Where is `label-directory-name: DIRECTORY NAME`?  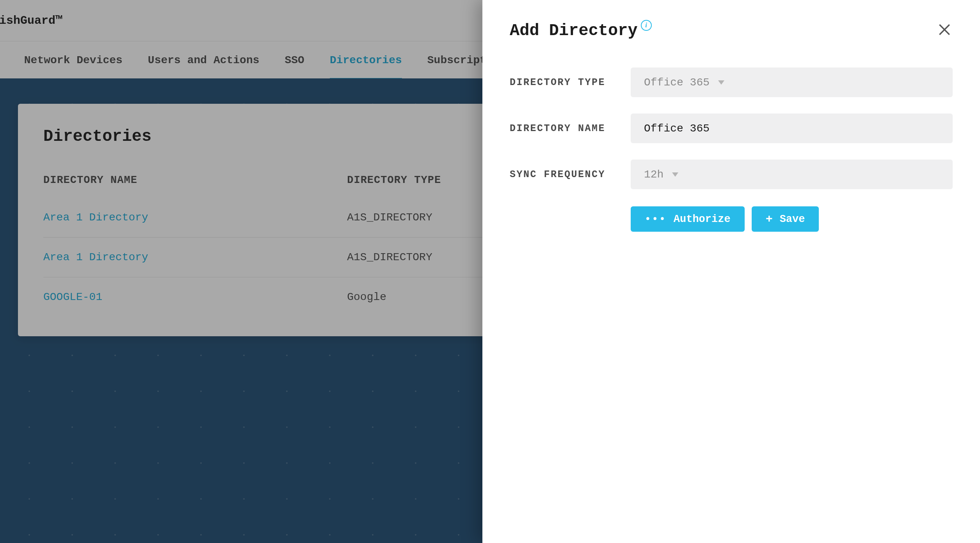
label-directory-name: DIRECTORY NAME is located at coordinates (568, 129).